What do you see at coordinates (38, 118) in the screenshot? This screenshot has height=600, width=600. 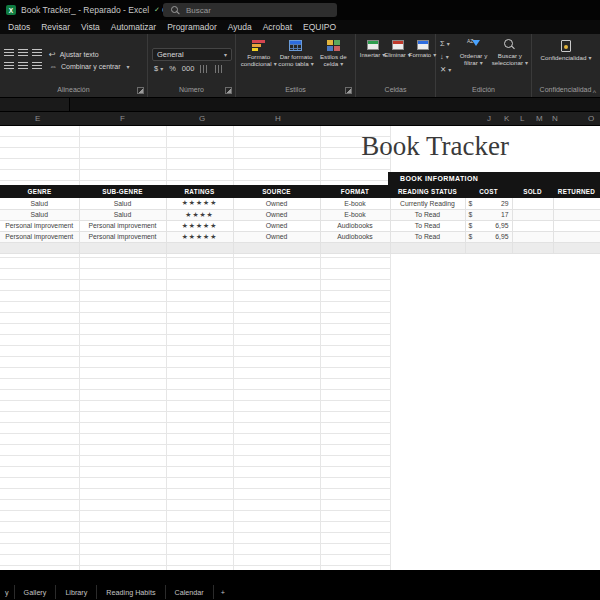 I see `column-letter-E: E` at bounding box center [38, 118].